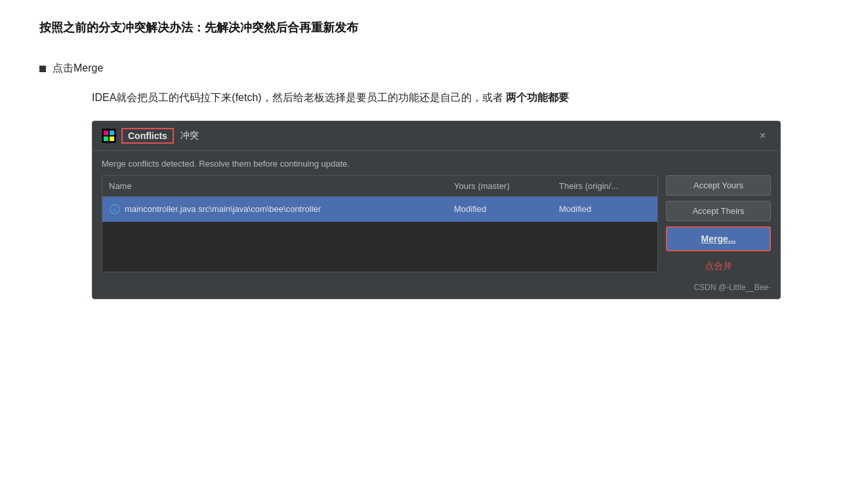  I want to click on page-title: 按照之前的分支冲突解决办法：先解决冲突然后合再重新发布, so click(434, 28).